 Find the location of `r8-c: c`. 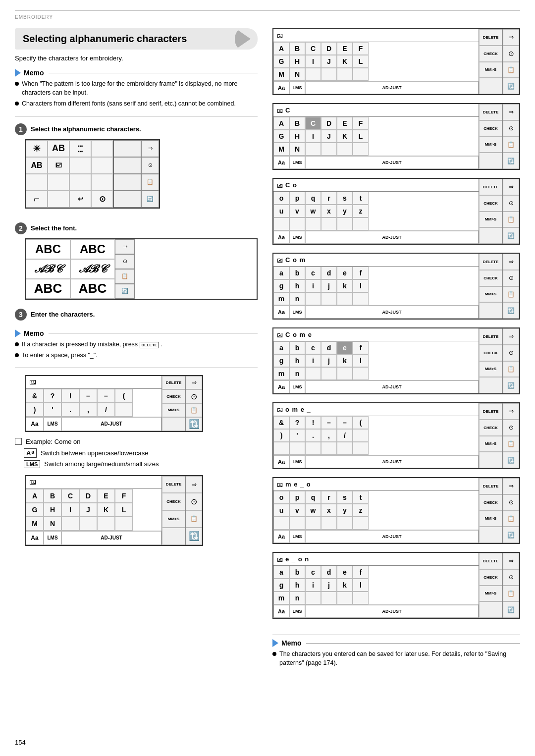

r8-c: c is located at coordinates (313, 572).